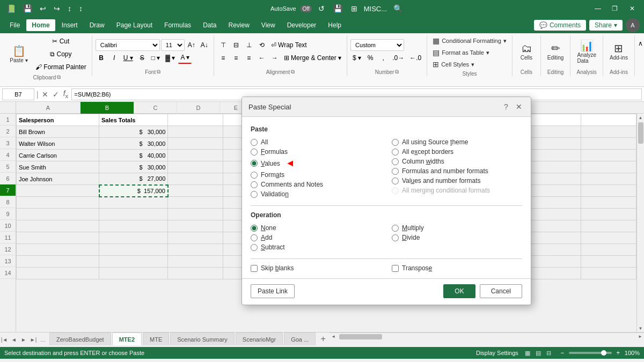 The height and width of the screenshot is (362, 644). Describe the element at coordinates (274, 152) in the screenshot. I see `paste-formulas-label: Formulas` at that location.